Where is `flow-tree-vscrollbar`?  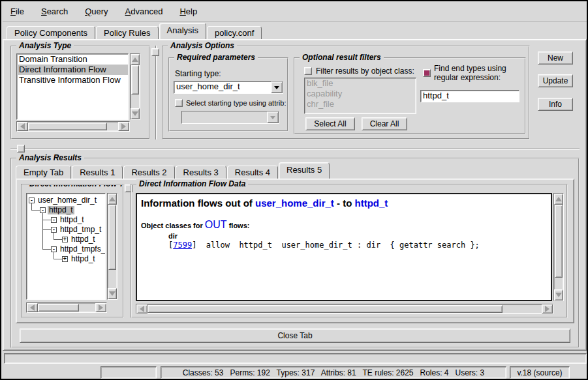
flow-tree-vscrollbar is located at coordinates (112, 246).